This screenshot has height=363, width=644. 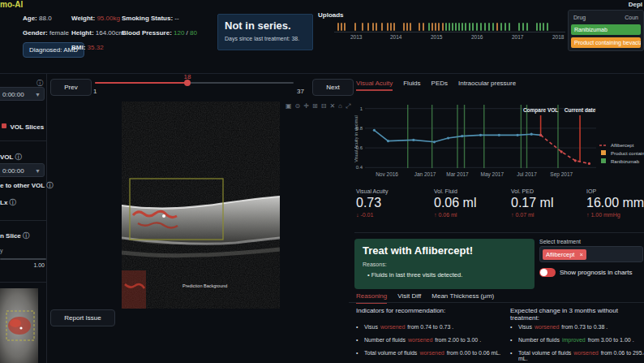 I want to click on svg-text: Sep 2017, so click(x=561, y=175).